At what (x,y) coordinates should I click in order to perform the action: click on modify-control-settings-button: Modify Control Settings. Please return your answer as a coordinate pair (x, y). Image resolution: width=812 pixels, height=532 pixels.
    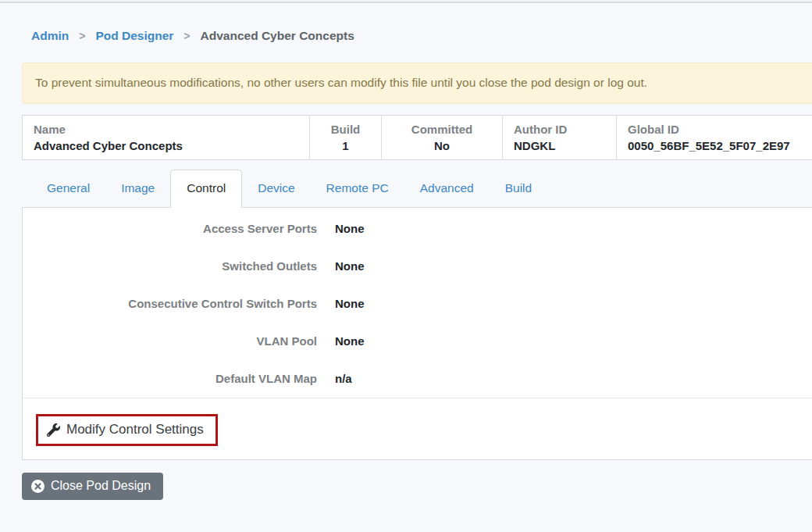
    Looking at the image, I should click on (125, 430).